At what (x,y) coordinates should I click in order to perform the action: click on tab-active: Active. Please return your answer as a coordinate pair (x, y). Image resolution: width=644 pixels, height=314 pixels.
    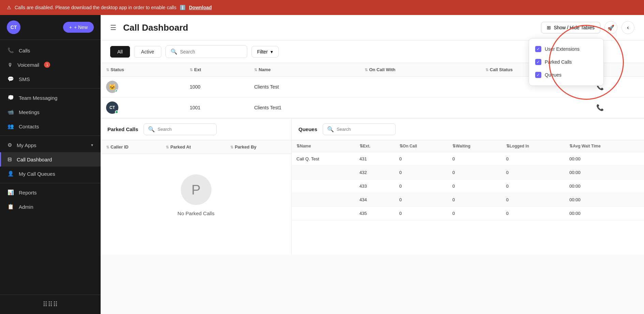
    Looking at the image, I should click on (148, 52).